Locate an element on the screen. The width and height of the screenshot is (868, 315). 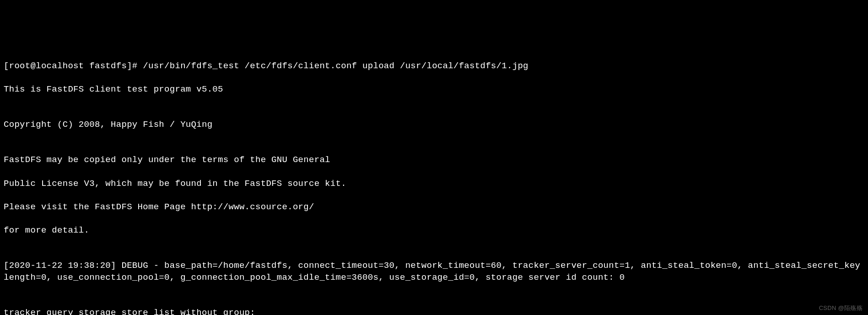
watermark: CSDN @陌殇殇 is located at coordinates (841, 308).